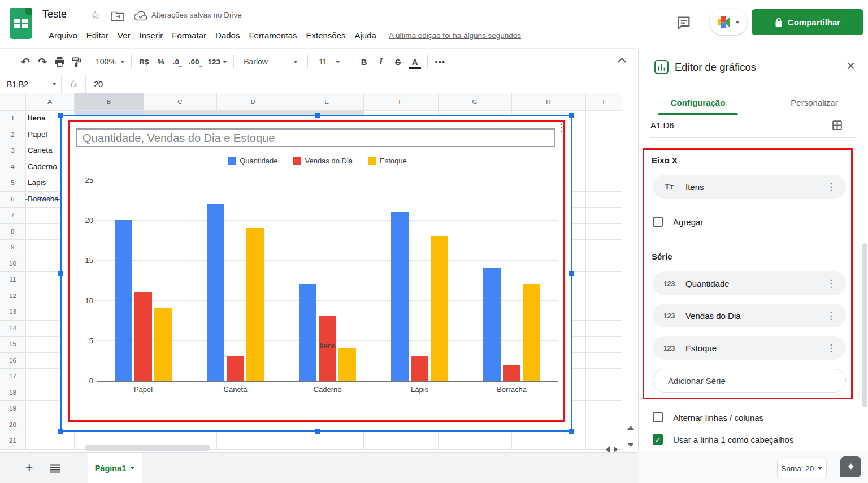  What do you see at coordinates (814, 103) in the screenshot?
I see `tab-personalizar: Personalizar` at bounding box center [814, 103].